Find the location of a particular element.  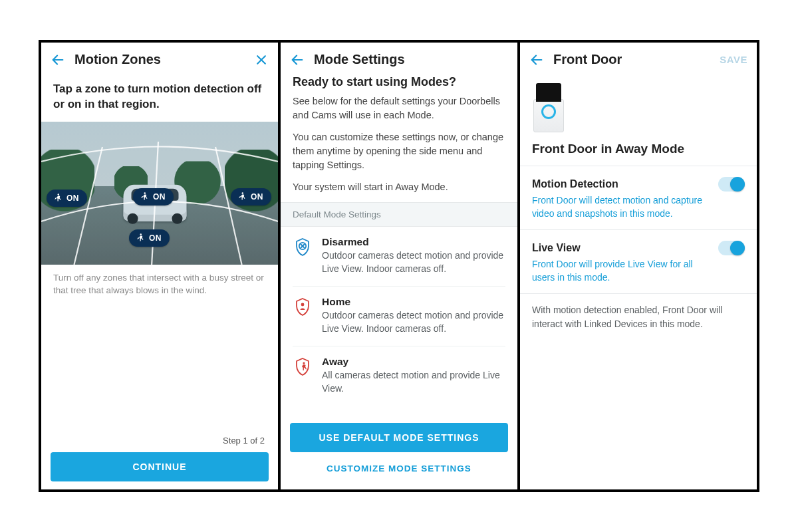

paragraph: See below for the default settings your … is located at coordinates (399, 108).